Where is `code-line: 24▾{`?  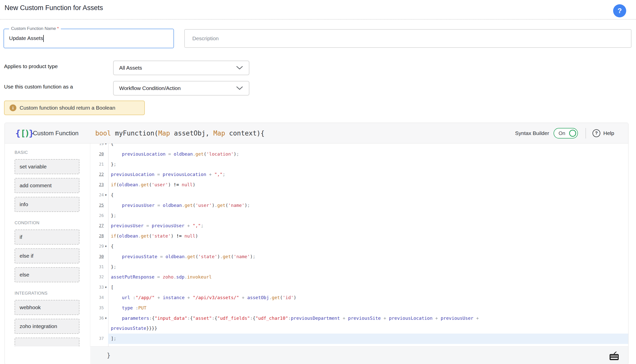 code-line: 24▾{ is located at coordinates (359, 195).